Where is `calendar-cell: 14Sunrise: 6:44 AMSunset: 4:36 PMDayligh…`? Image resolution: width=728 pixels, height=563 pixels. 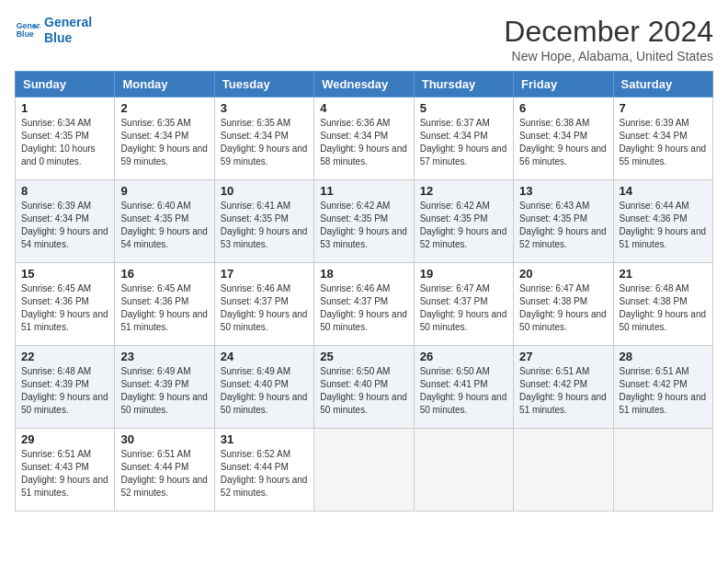 calendar-cell: 14Sunrise: 6:44 AMSunset: 4:36 PMDayligh… is located at coordinates (663, 222).